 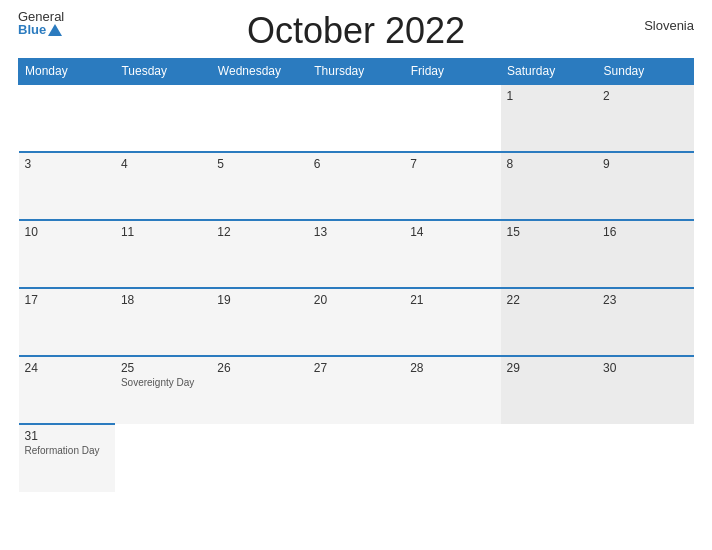 What do you see at coordinates (645, 300) in the screenshot?
I see `day-number: 23` at bounding box center [645, 300].